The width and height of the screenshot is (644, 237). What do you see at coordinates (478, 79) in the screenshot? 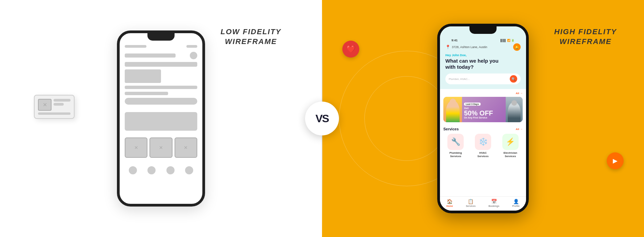
I see `search-placeholder: Plumber, HVAC...` at bounding box center [478, 79].